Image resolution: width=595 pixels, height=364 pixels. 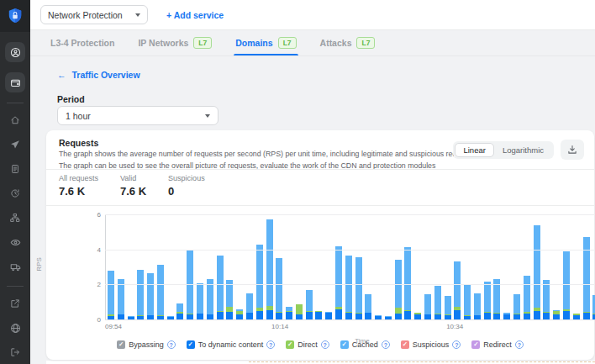 What do you see at coordinates (15, 266) in the screenshot?
I see `sidebar-item-delivery` at bounding box center [15, 266].